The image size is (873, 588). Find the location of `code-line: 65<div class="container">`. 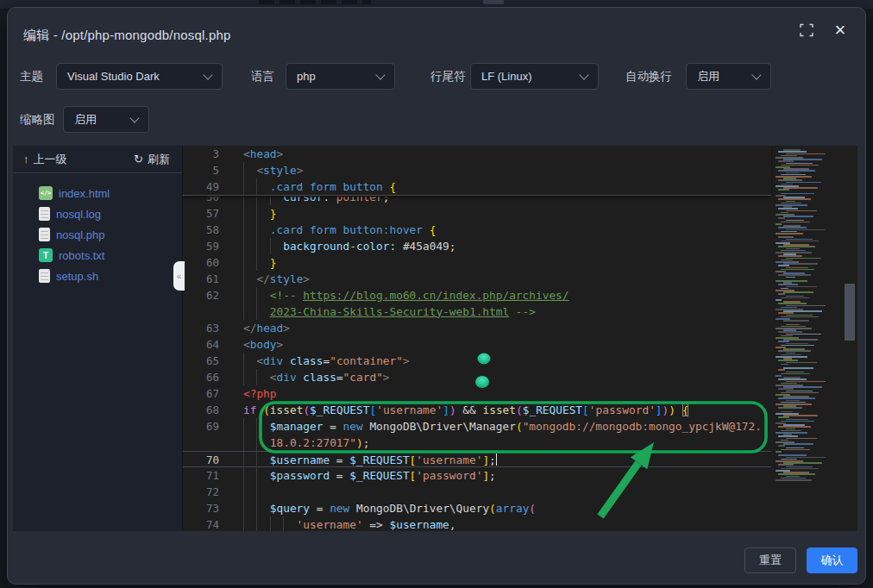

code-line: 65<div class="container"> is located at coordinates (477, 360).